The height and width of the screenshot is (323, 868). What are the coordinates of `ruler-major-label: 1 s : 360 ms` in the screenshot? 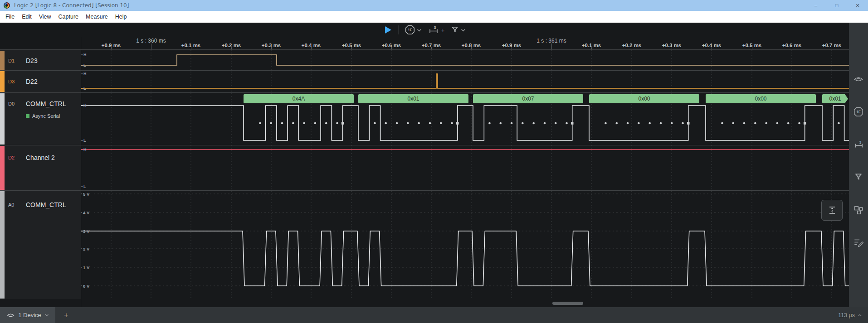 It's located at (151, 41).